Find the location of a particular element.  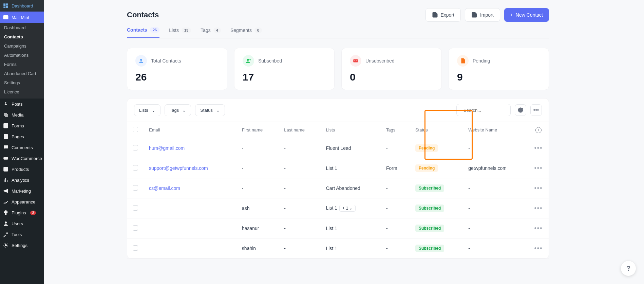

page-title: Contacts is located at coordinates (143, 15).